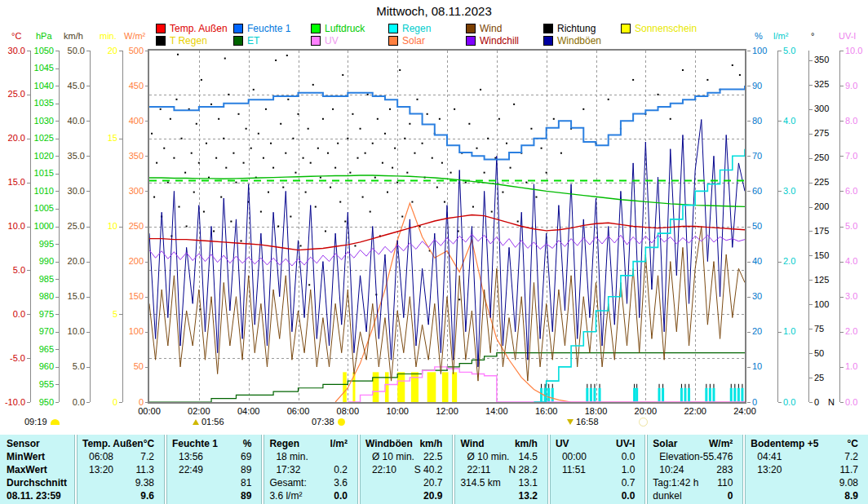 Image resolution: width=868 pixels, height=504 pixels. What do you see at coordinates (46, 279) in the screenshot?
I see `axis-tick-label: 985` at bounding box center [46, 279].